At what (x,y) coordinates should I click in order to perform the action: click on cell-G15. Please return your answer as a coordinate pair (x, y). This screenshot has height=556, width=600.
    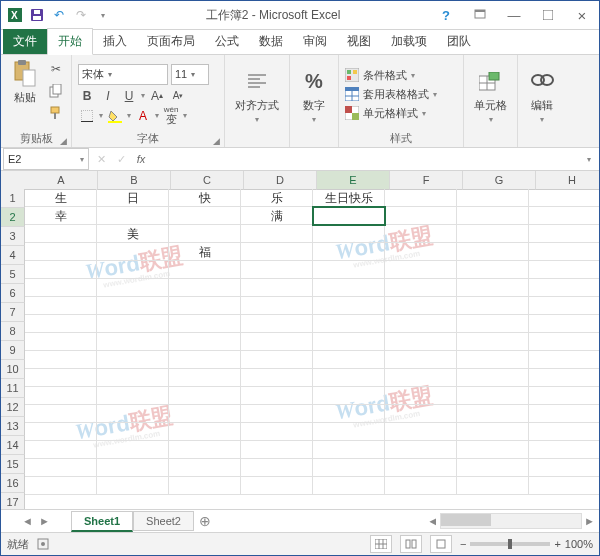
    Looking at the image, I should click on (493, 450).